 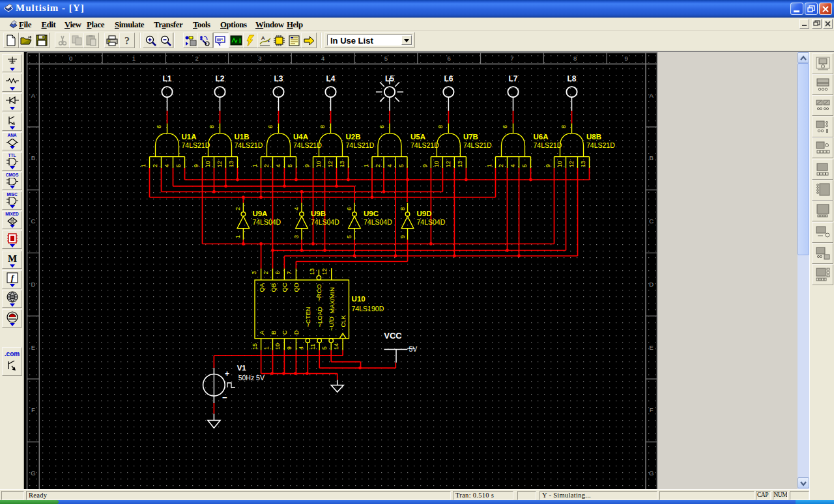 I want to click on svg-text: U9A, so click(x=259, y=214).